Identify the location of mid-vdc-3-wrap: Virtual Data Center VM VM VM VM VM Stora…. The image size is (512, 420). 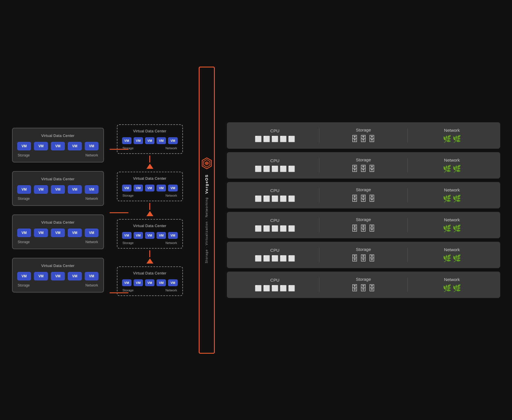
(150, 243).